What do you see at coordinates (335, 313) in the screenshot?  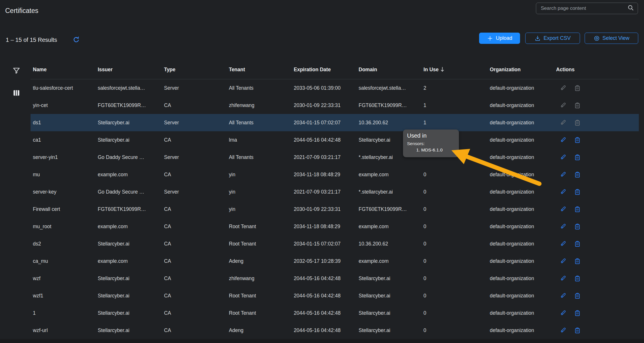 I see `table-row: 1 Stellarcyber.ai CA Root Tenant 2044-05…` at bounding box center [335, 313].